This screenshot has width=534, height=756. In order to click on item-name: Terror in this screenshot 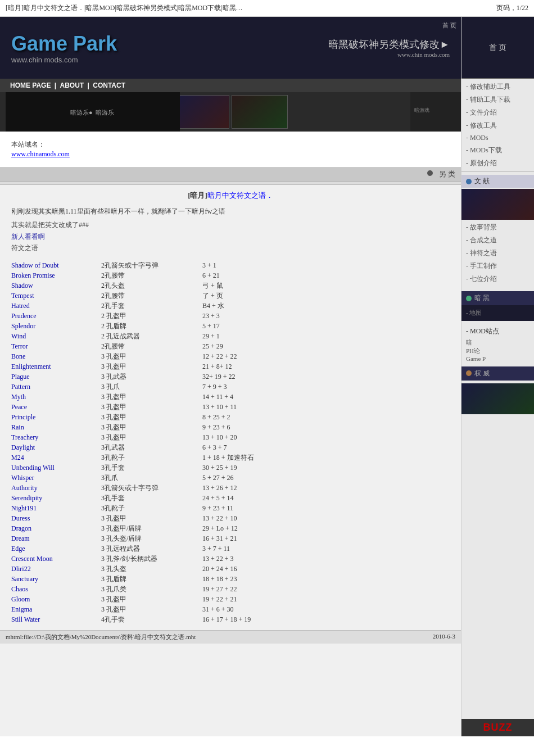, I will do `click(56, 346)`.